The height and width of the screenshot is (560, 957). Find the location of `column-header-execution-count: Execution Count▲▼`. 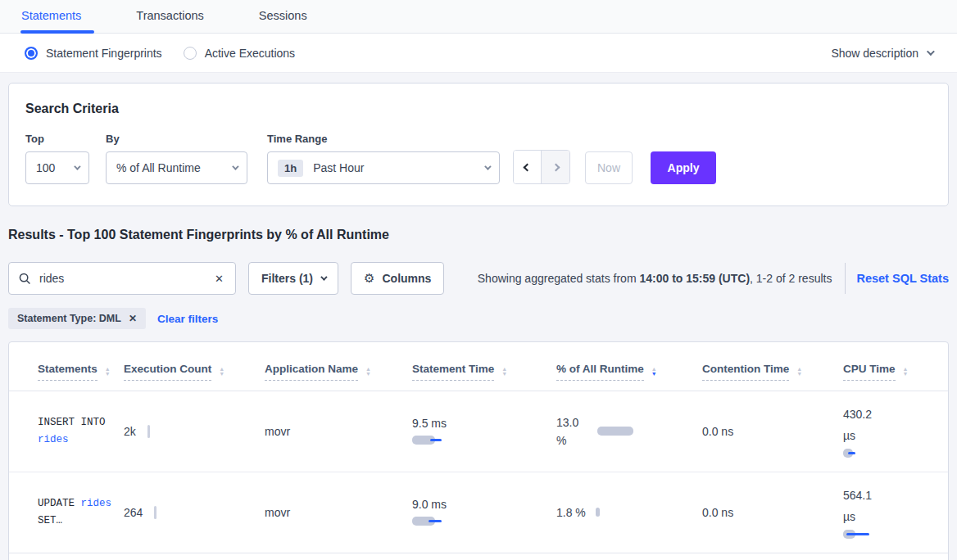

column-header-execution-count: Execution Count▲▼ is located at coordinates (174, 372).